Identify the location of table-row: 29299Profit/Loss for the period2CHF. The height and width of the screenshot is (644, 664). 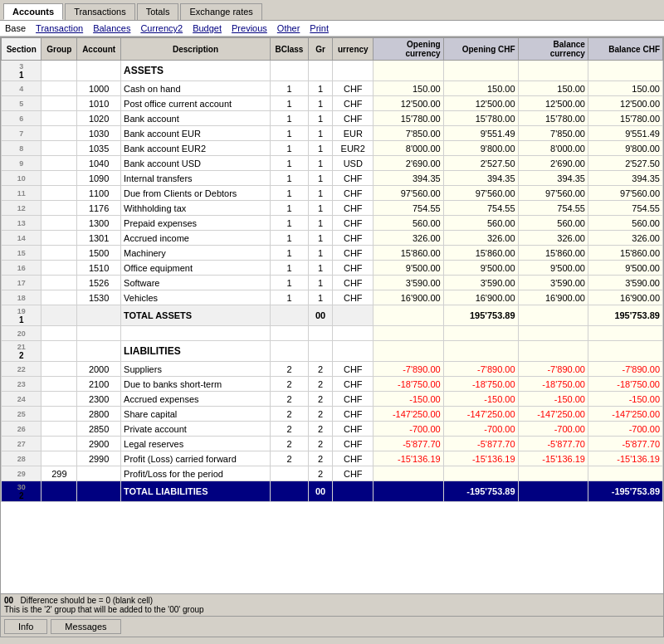
(332, 474).